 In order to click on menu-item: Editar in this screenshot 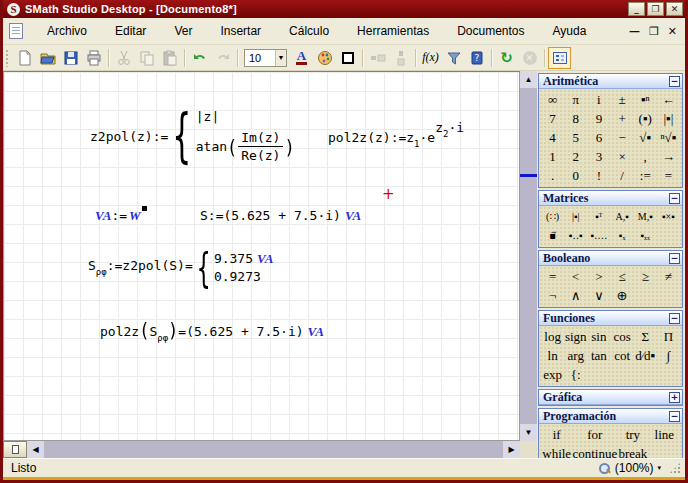, I will do `click(130, 31)`.